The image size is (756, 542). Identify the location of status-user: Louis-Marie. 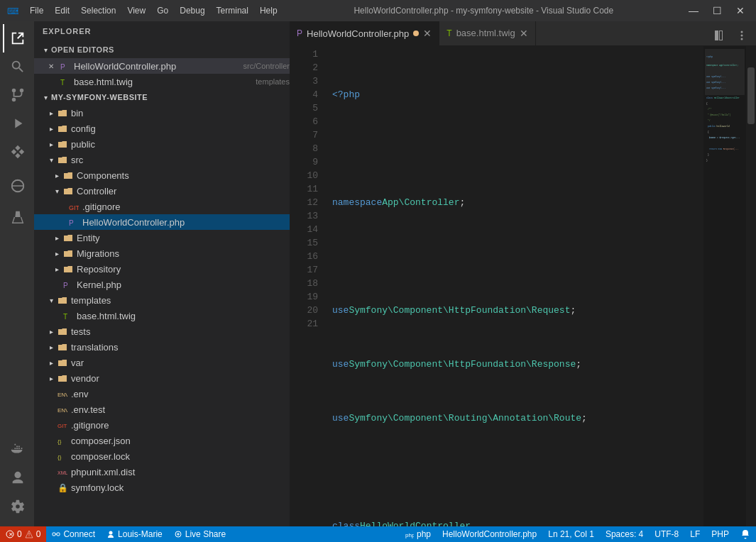
(135, 534).